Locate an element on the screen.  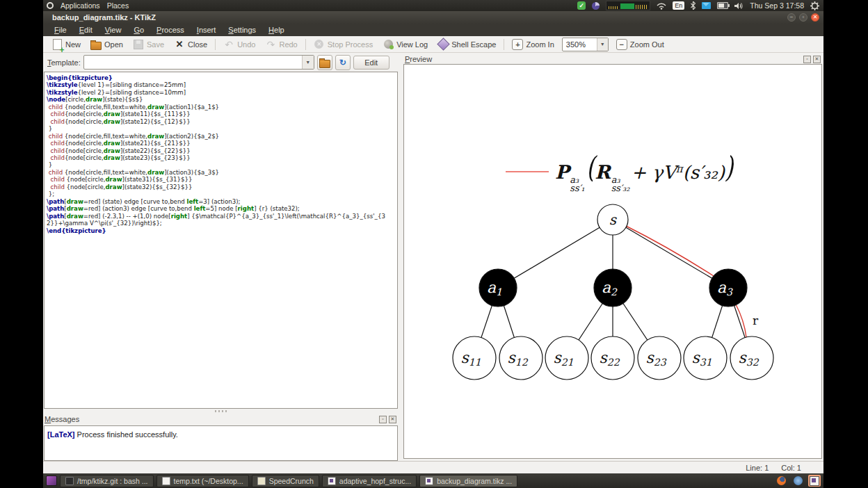
taskbar-item: SpeedCrunch is located at coordinates (285, 481).